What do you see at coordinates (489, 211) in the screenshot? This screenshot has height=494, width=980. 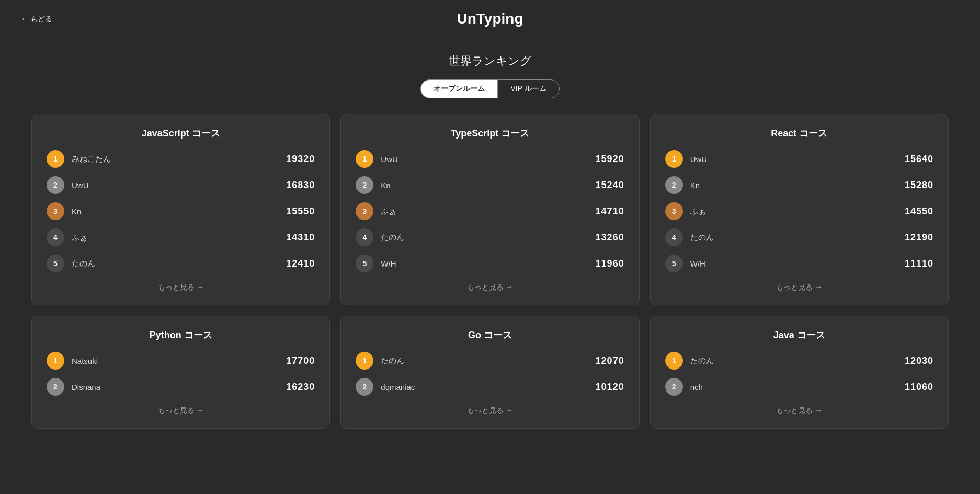 I see `rank-row: 3ふぁ14710` at bounding box center [489, 211].